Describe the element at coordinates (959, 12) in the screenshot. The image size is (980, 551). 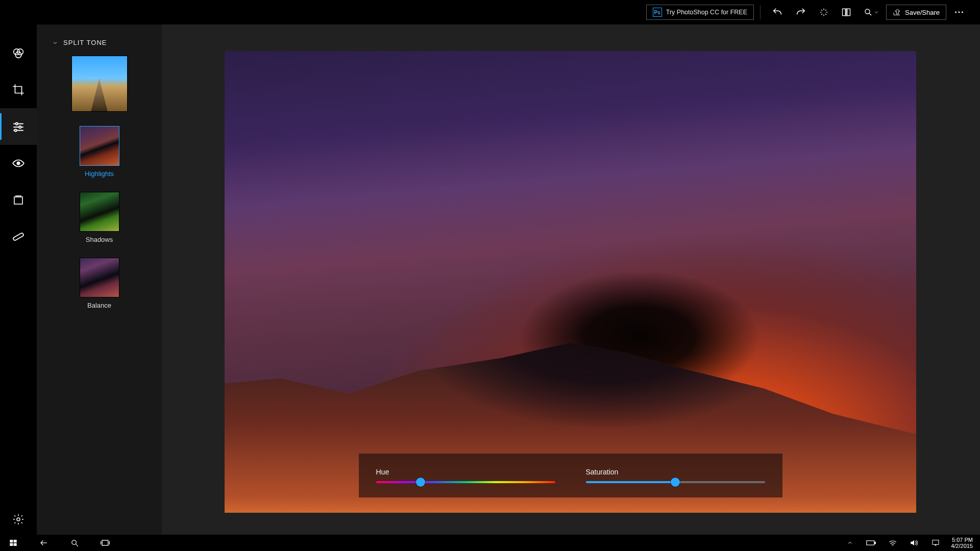
I see `ellipsis-icon` at that location.